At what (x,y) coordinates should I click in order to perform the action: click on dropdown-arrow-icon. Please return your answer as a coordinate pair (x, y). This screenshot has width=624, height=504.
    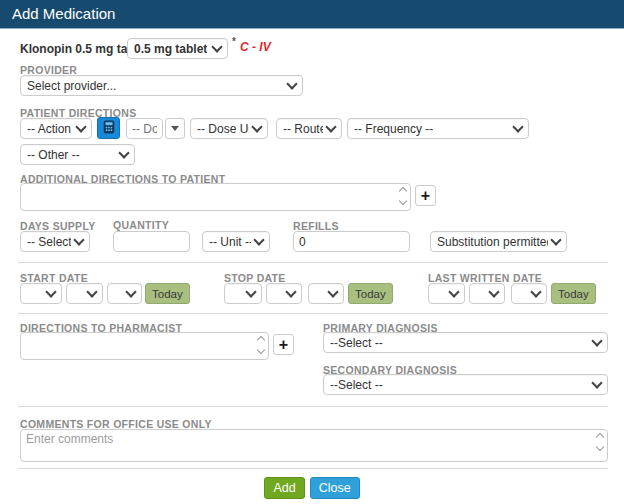
    Looking at the image, I should click on (175, 128).